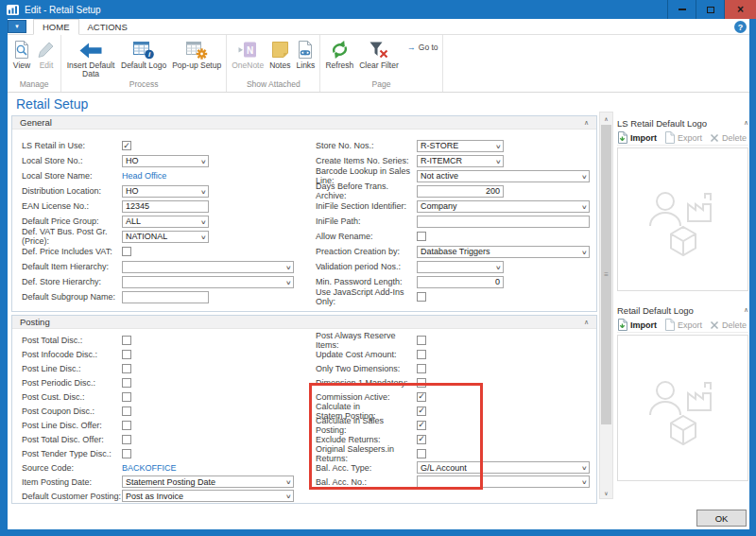  What do you see at coordinates (339, 54) in the screenshot?
I see `ribbon-button-refresh: Refresh` at bounding box center [339, 54].